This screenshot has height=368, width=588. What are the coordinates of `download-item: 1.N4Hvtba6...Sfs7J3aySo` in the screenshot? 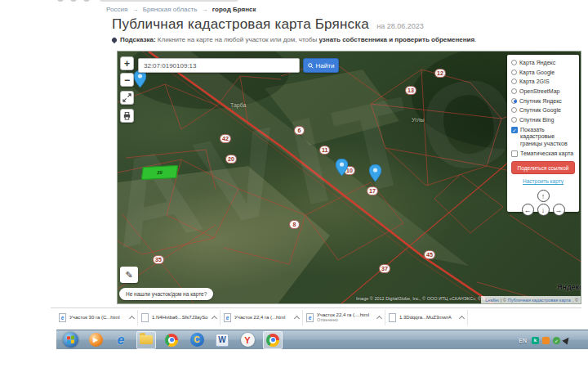 It's located at (180, 317).